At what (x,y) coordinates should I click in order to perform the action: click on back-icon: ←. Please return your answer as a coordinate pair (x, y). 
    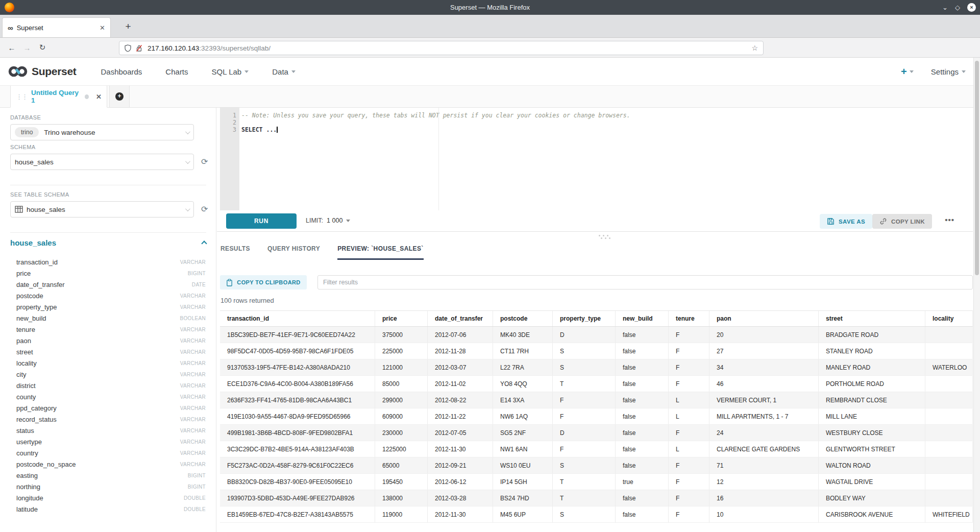
    Looking at the image, I should click on (12, 48).